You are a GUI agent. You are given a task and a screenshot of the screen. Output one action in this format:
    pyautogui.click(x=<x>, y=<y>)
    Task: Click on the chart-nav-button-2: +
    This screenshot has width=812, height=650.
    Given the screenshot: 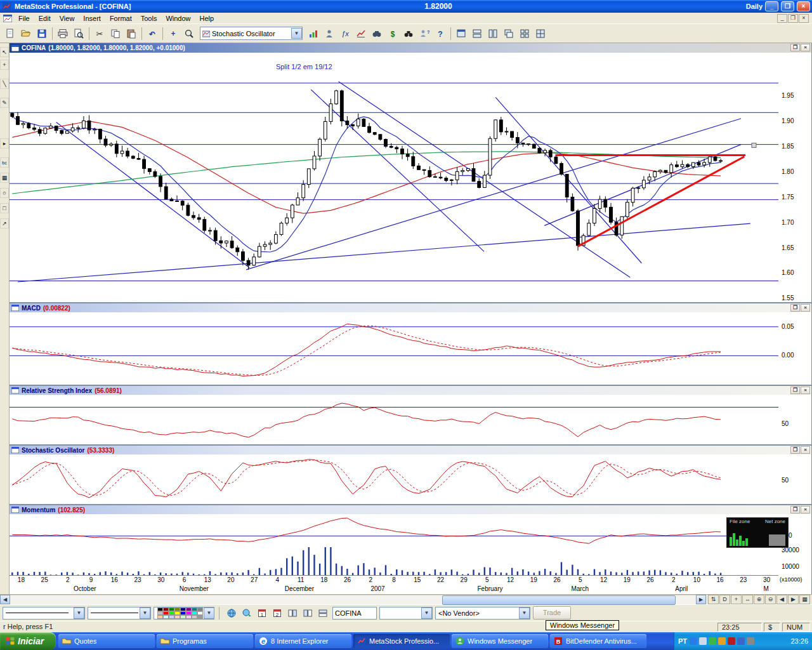 What is the action you would take?
    pyautogui.click(x=736, y=599)
    